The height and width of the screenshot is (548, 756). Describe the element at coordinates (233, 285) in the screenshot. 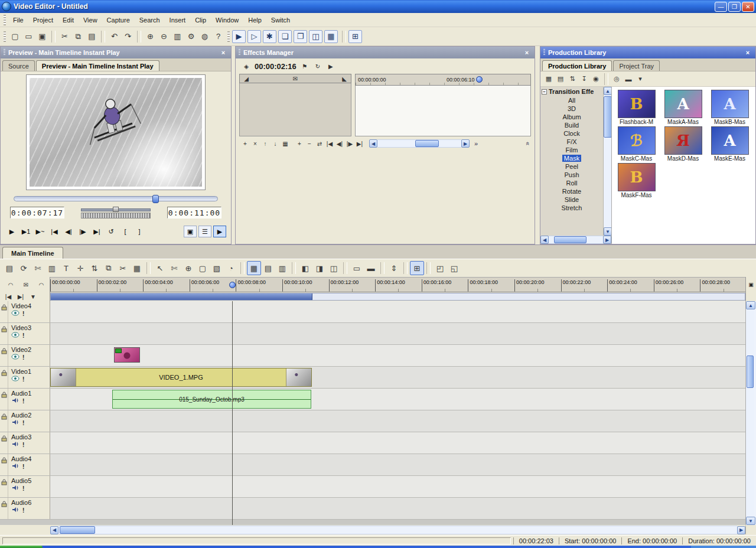

I see `playhead-thumb` at that location.